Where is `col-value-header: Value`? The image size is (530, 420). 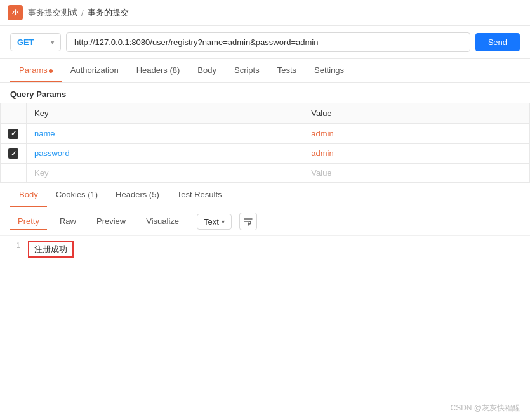 col-value-header: Value is located at coordinates (416, 114).